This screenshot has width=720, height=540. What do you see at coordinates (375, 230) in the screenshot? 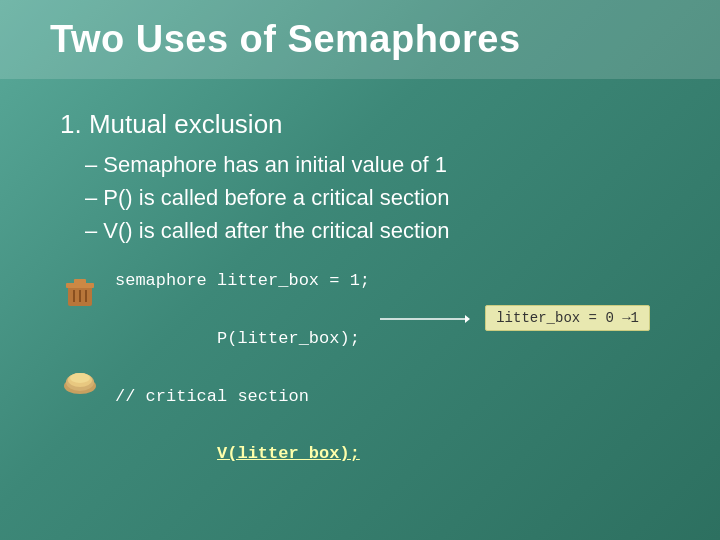
I see `bullet-3: – V() is called after the critical secti…` at bounding box center [375, 230].